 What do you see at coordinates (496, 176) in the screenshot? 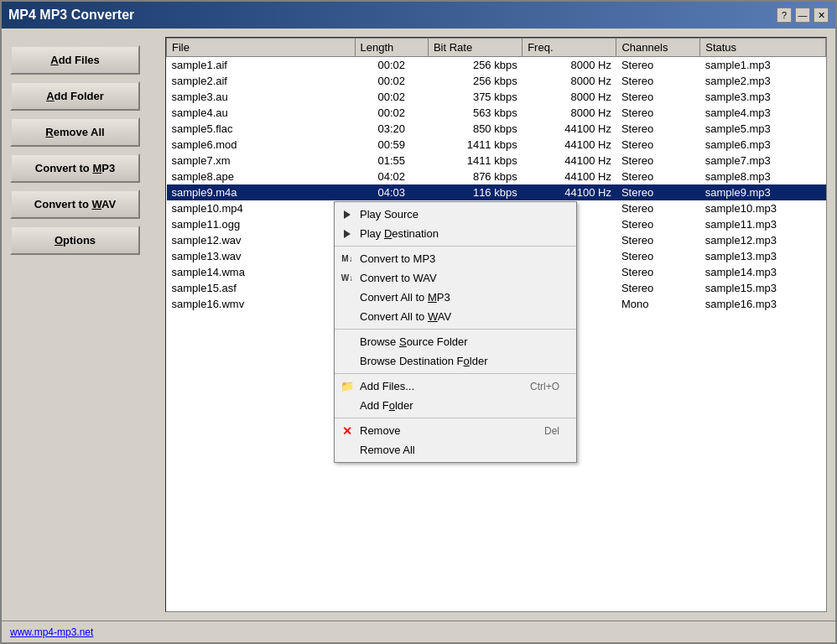
I see `table-row: sample8.ape04:02876 kbps44100 HzStereosa…` at bounding box center [496, 176].